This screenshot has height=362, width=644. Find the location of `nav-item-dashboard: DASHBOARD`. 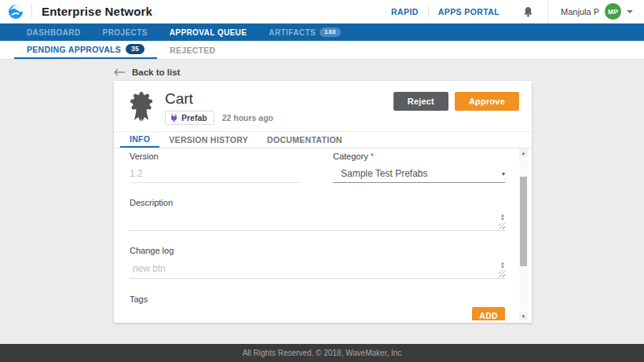

nav-item-dashboard: DASHBOARD is located at coordinates (53, 32).